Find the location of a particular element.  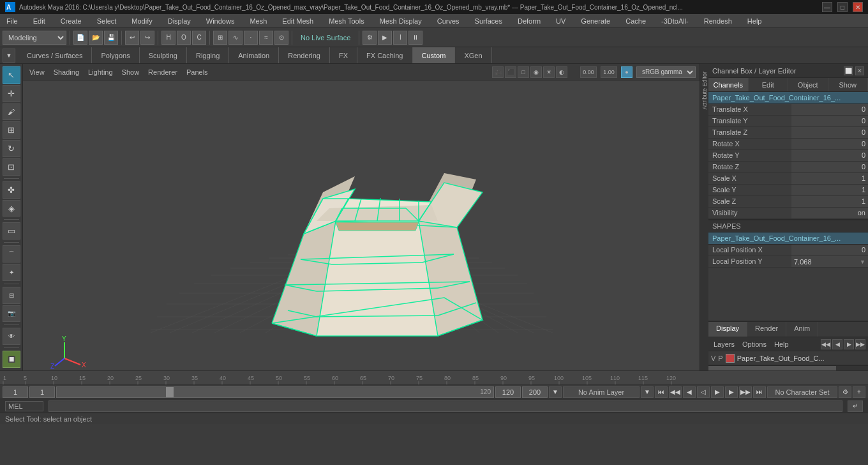

anim-layer-selector: No Anim Layer is located at coordinates (601, 392).